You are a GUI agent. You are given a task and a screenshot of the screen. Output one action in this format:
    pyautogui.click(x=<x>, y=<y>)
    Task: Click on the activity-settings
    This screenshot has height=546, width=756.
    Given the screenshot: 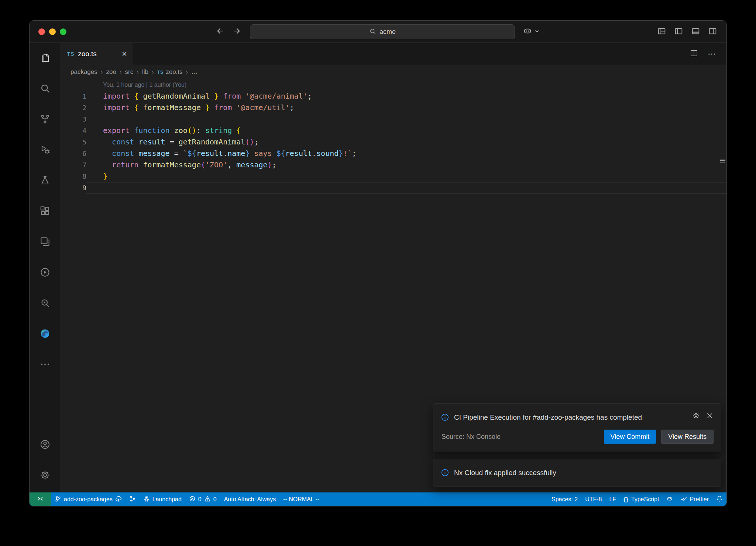 What is the action you would take?
    pyautogui.click(x=45, y=476)
    